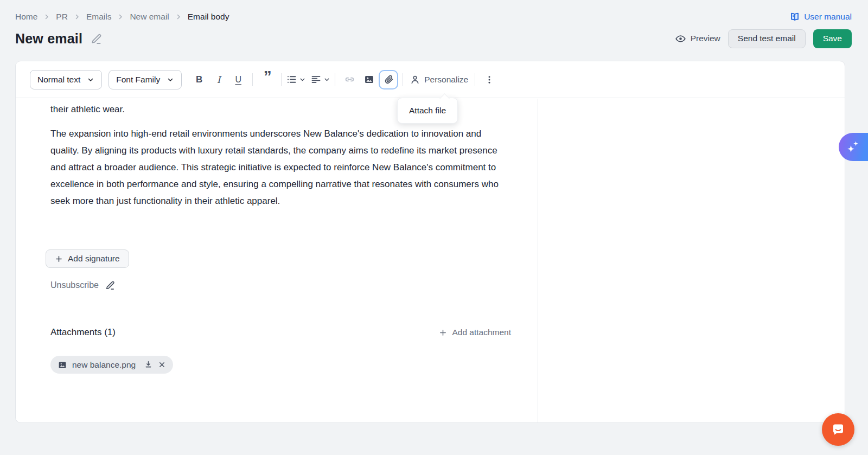 Image resolution: width=868 pixels, height=455 pixels. Describe the element at coordinates (698, 39) in the screenshot. I see `preview-button: Preview` at that location.